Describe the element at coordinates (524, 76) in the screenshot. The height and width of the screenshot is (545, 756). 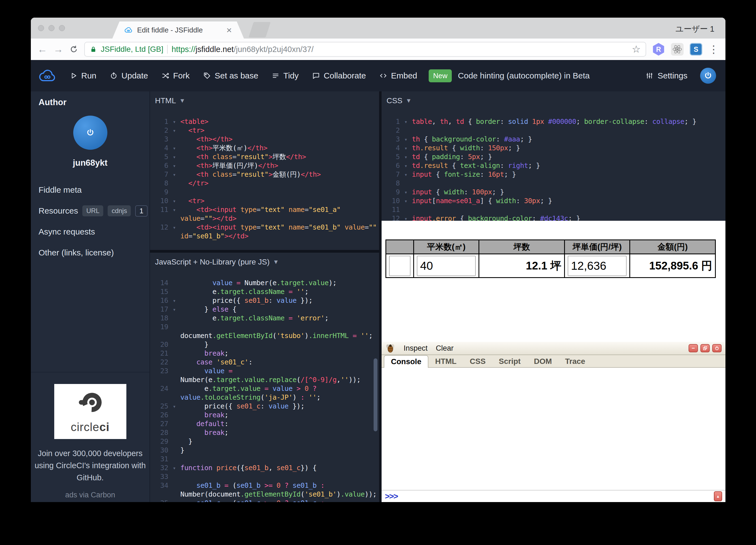
I see `beta-notice: Code hinting (autocomplete) in Beta` at that location.